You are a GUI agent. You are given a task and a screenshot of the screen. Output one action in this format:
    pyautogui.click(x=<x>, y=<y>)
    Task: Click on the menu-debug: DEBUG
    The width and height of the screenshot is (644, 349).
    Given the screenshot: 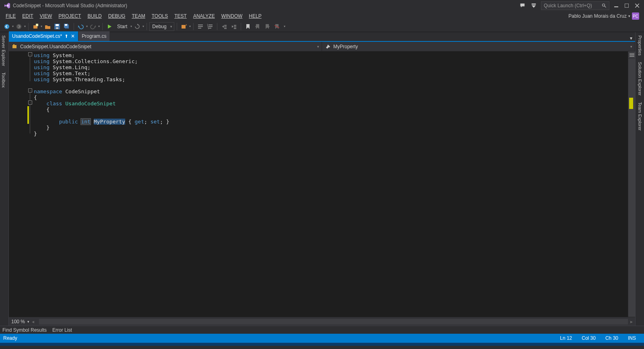 What is the action you would take?
    pyautogui.click(x=117, y=16)
    